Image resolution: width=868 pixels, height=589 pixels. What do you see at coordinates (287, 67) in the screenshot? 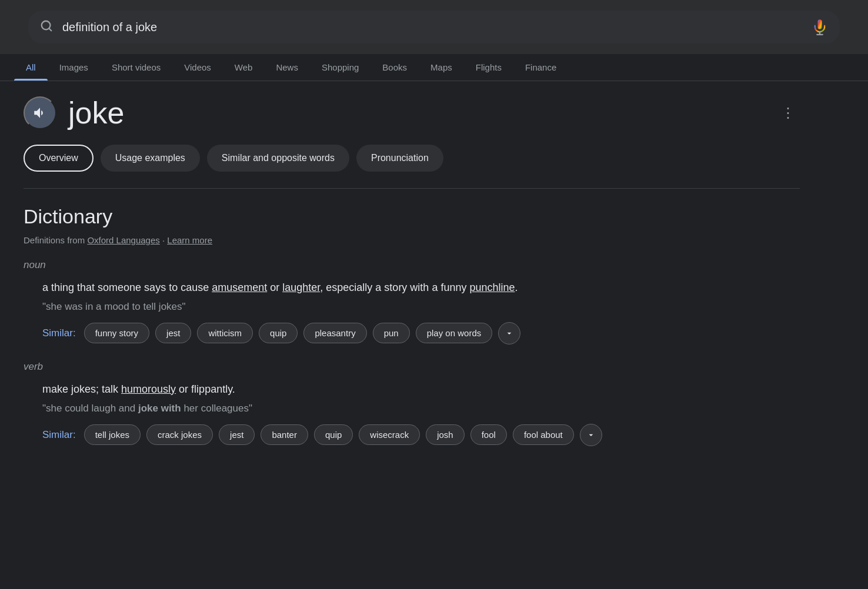
I see `nav-tab-news: News` at bounding box center [287, 67].